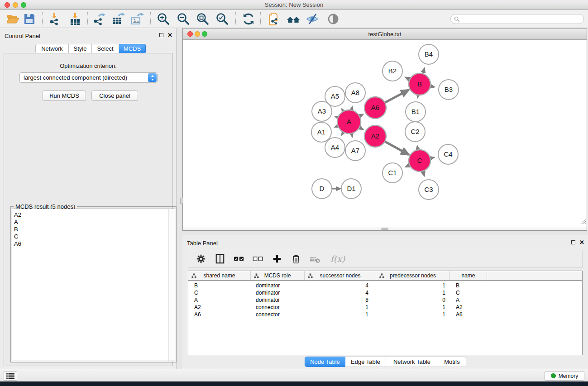 Image resolution: width=588 pixels, height=386 pixels. Describe the element at coordinates (564, 376) in the screenshot. I see `memory-button: Memory` at that location.